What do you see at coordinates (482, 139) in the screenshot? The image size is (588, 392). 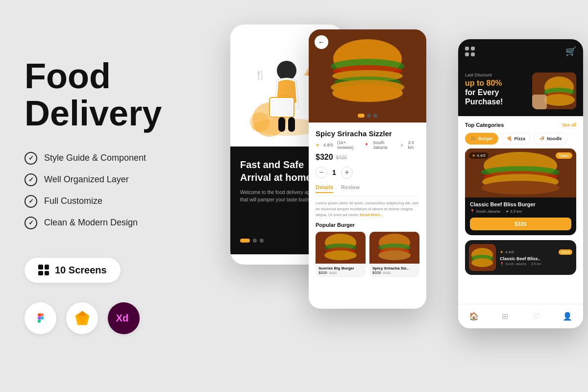 I see `category-chip-burger: 🍔 Burger` at bounding box center [482, 139].